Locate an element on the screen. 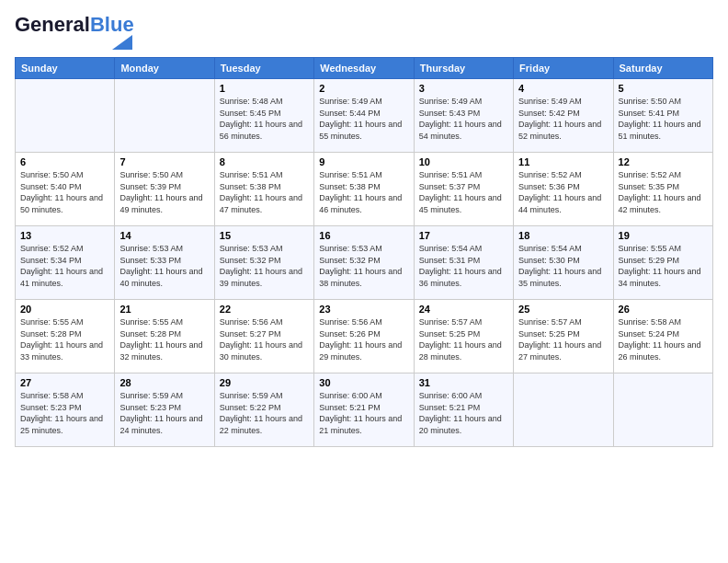 The image size is (728, 563). header-day-thursday: Thursday is located at coordinates (463, 68).